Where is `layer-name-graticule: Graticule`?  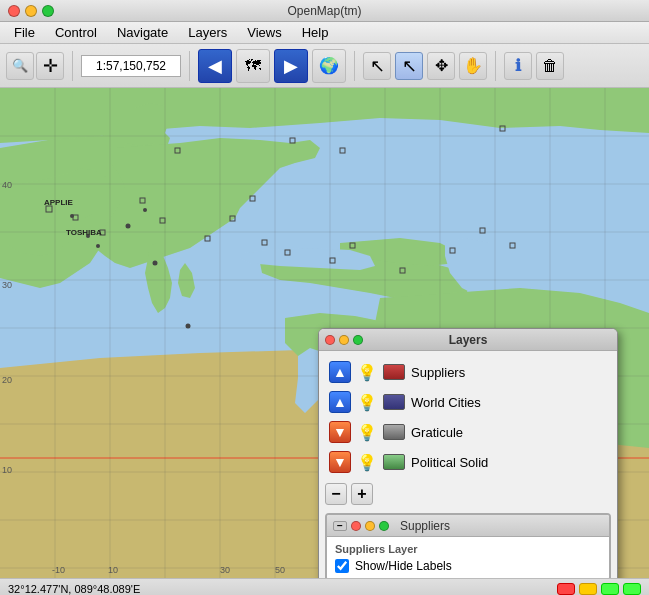 layer-name-graticule: Graticule is located at coordinates (509, 432).